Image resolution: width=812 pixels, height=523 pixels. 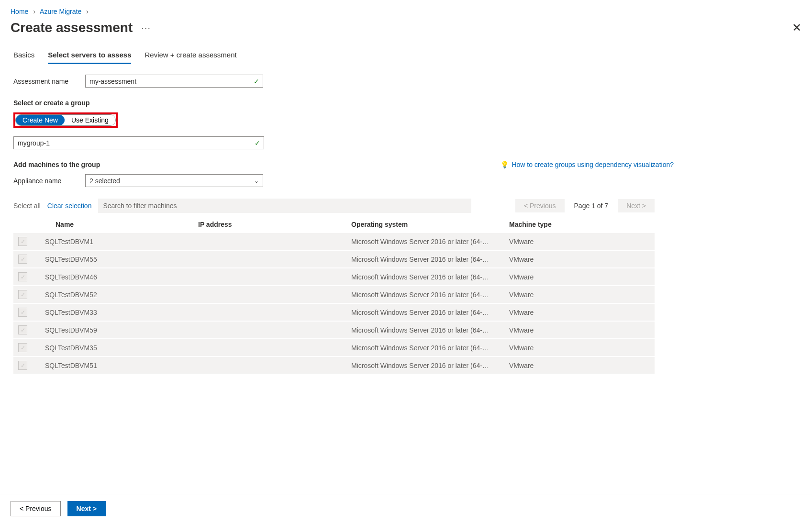 I want to click on use-existing-toggle: Use Existing, so click(x=90, y=120).